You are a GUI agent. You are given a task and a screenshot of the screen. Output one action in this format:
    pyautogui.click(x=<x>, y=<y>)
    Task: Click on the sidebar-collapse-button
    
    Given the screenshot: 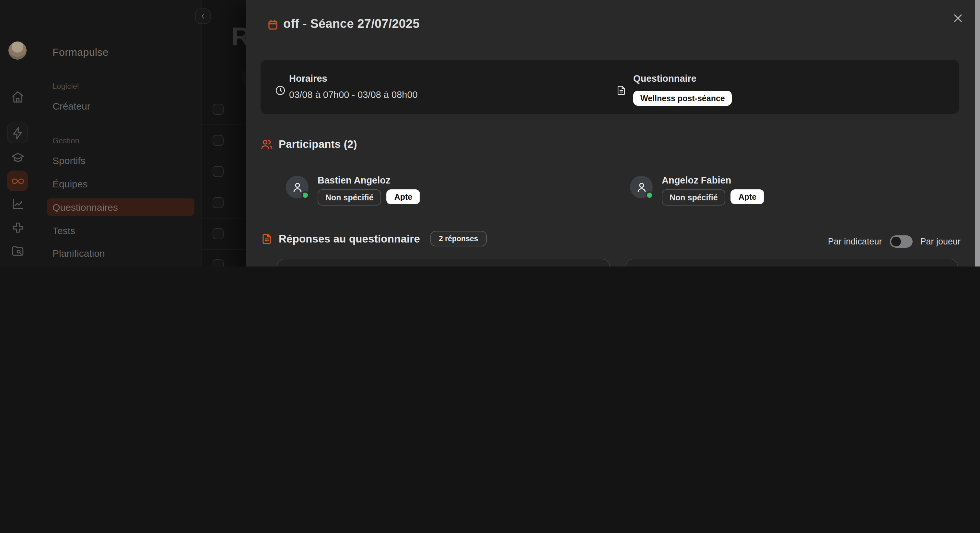 What is the action you would take?
    pyautogui.click(x=203, y=16)
    